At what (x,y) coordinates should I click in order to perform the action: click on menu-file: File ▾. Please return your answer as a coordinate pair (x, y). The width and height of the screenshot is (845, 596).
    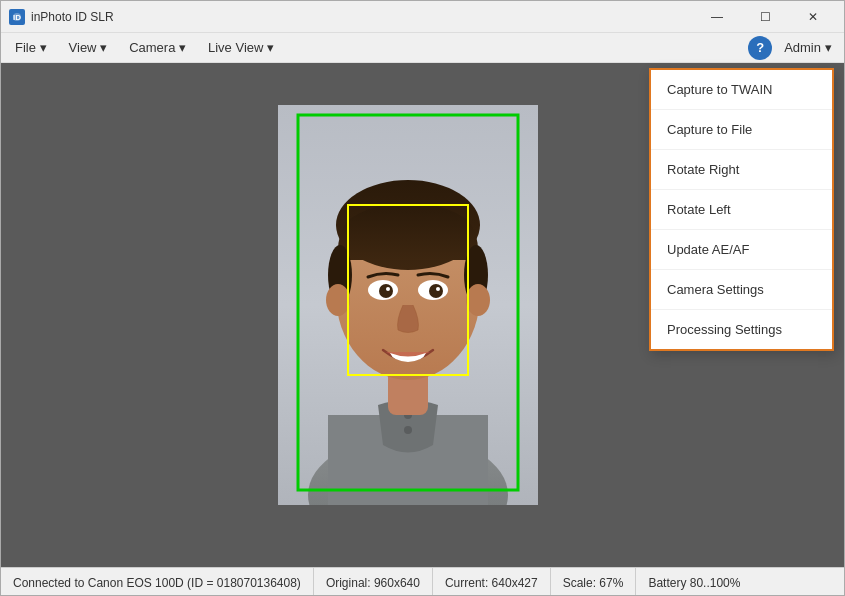
    Looking at the image, I should click on (31, 48).